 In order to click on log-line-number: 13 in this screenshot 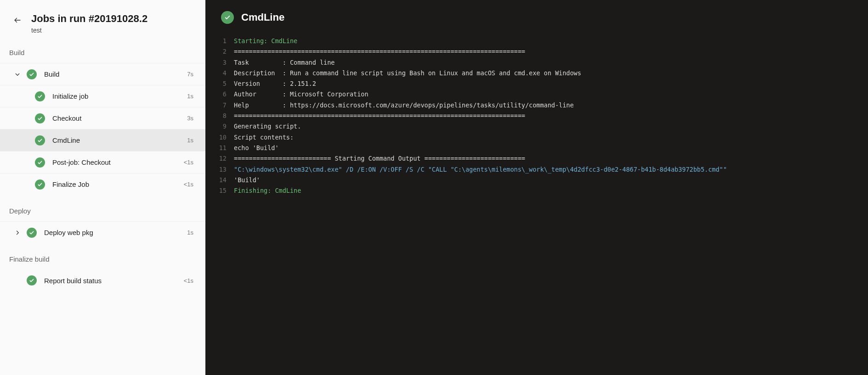, I will do `click(220, 170)`.